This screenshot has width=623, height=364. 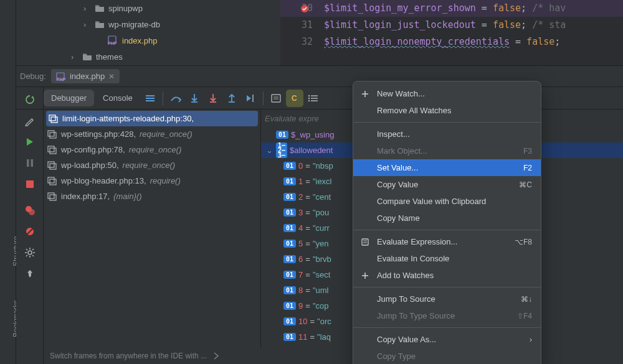 What do you see at coordinates (526, 299) in the screenshot?
I see `menu-shortcut: ⌘↓` at bounding box center [526, 299].